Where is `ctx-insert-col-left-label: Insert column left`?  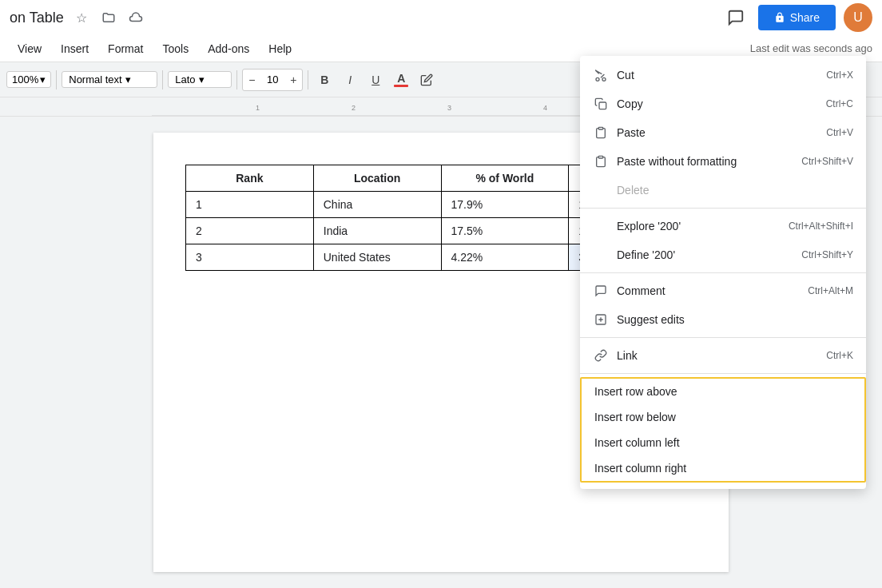
ctx-insert-col-left-label: Insert column left is located at coordinates (638, 443).